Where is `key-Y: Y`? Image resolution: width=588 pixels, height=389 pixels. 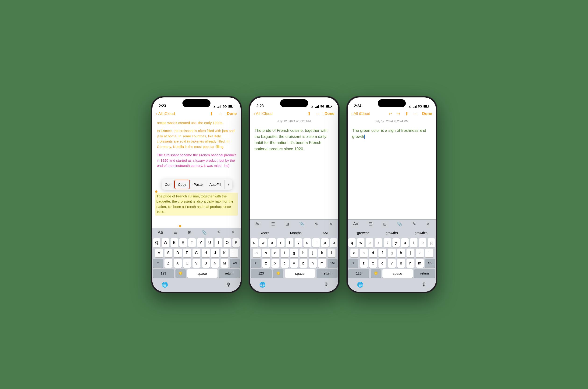
key-Y: Y is located at coordinates (201, 243).